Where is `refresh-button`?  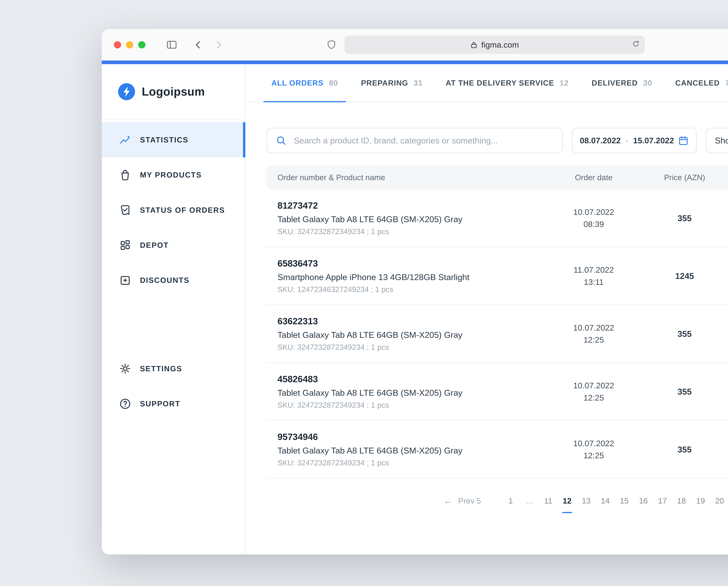
refresh-button is located at coordinates (636, 45).